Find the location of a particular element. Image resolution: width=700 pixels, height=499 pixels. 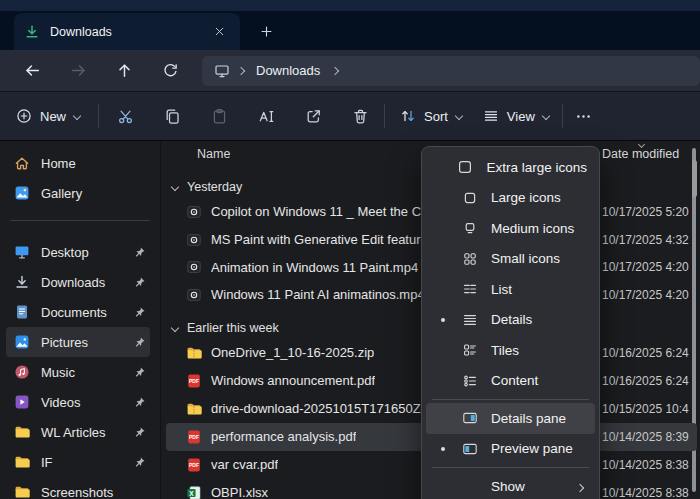

xlsx-file-icon: X is located at coordinates (194, 492).